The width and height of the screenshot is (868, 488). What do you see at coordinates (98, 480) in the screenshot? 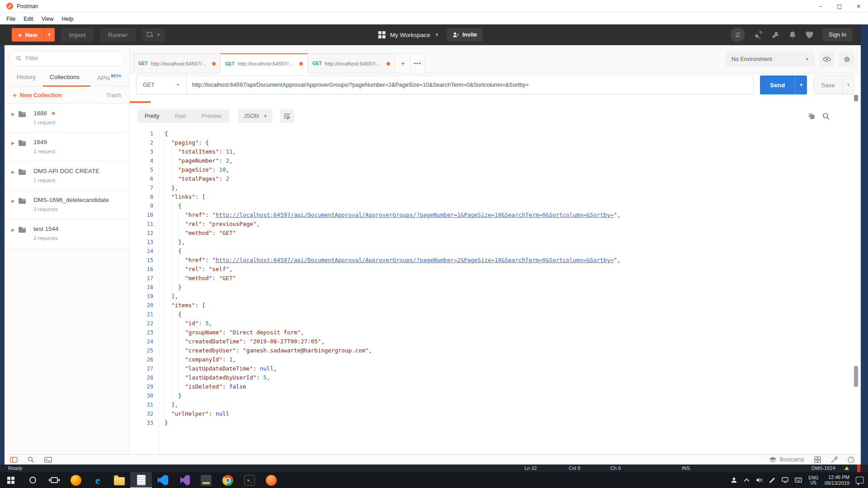
I see `taskbar-app-edge: e` at bounding box center [98, 480].